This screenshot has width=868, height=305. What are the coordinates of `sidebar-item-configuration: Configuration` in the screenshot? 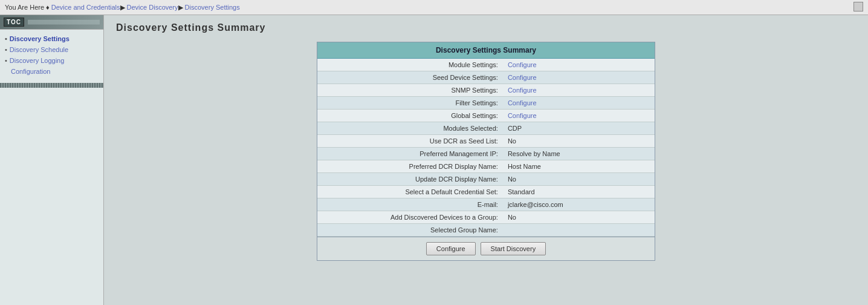 It's located at (52, 71).